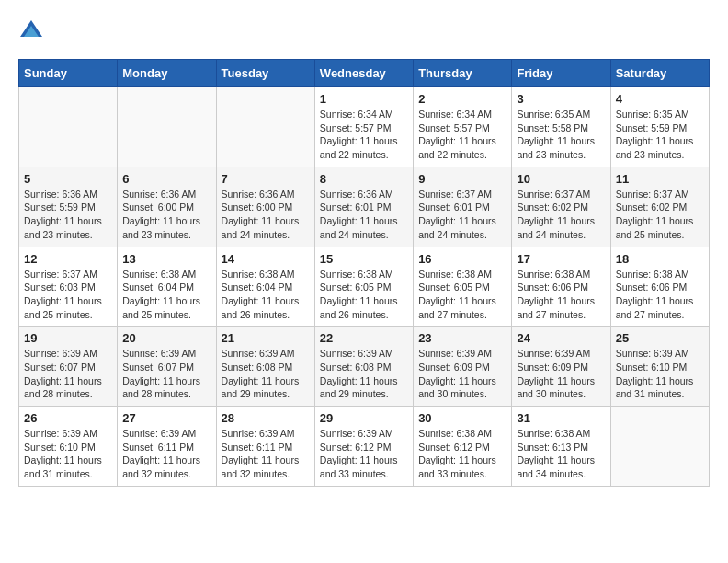 The width and height of the screenshot is (728, 563). What do you see at coordinates (166, 178) in the screenshot?
I see `day-number: 6` at bounding box center [166, 178].